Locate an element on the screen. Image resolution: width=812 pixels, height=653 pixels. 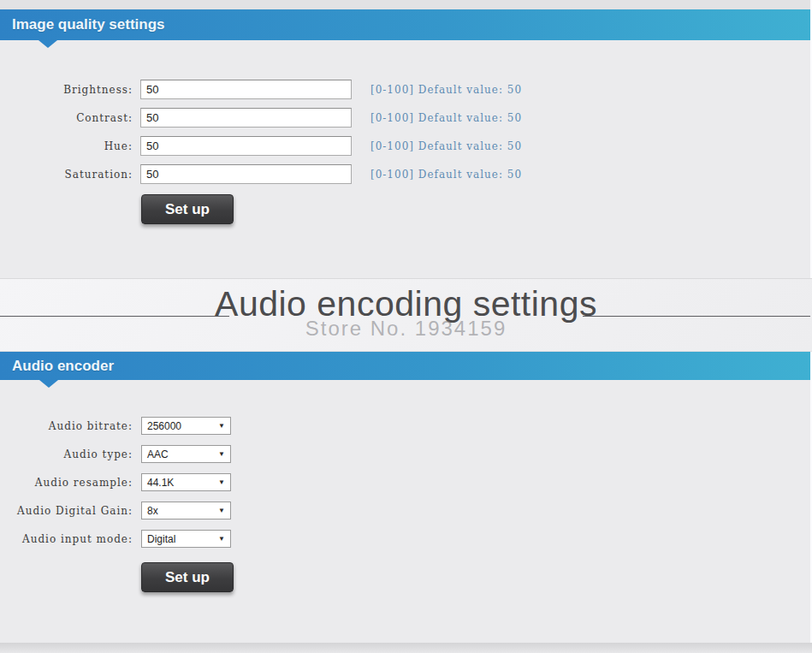
saturation-label: Saturation: is located at coordinates (67, 175).